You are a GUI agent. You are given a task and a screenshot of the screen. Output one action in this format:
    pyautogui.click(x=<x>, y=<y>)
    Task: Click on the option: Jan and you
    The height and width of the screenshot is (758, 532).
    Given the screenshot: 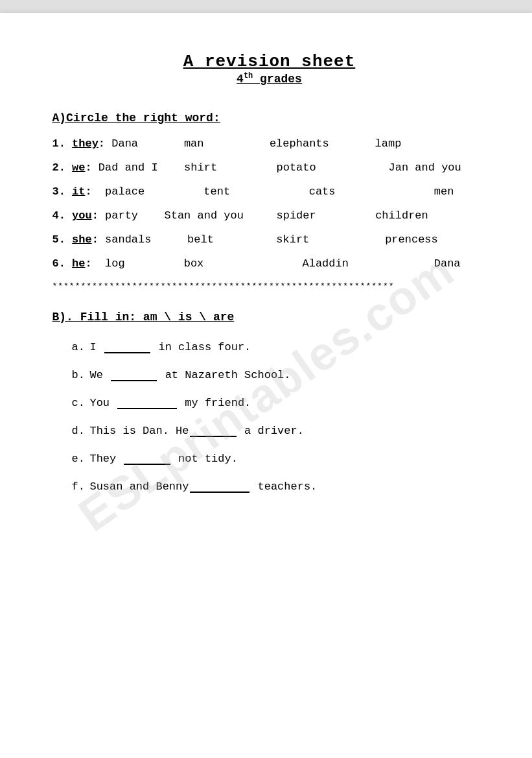 What is the action you would take?
    pyautogui.click(x=425, y=167)
    